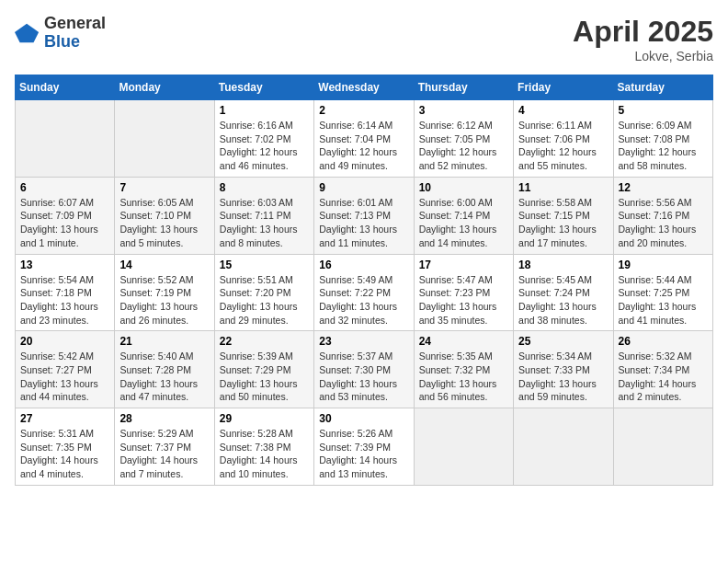 The height and width of the screenshot is (563, 728). I want to click on logo-icon, so click(28, 33).